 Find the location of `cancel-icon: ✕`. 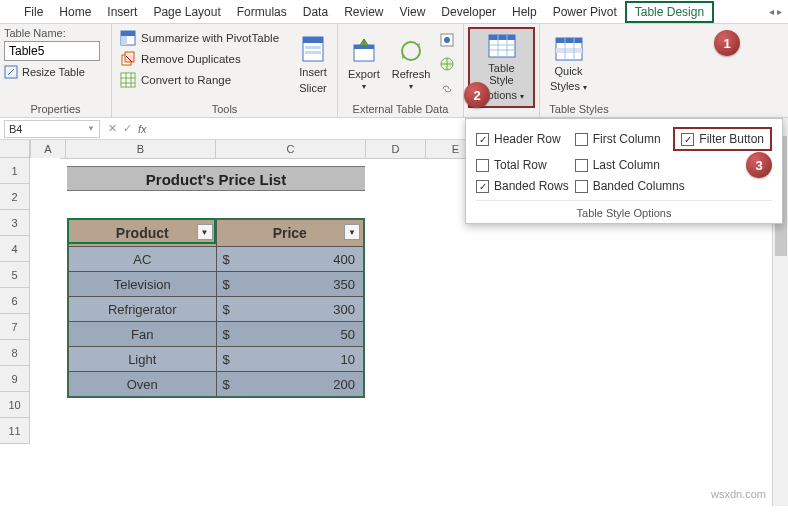

cancel-icon: ✕ is located at coordinates (112, 128).